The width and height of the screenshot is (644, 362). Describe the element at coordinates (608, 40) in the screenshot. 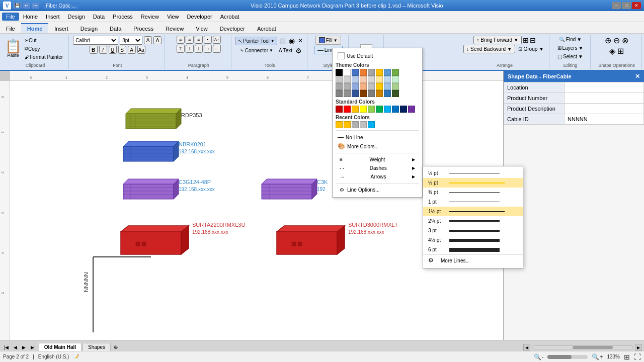

I see `shape-op1: ⊕` at that location.